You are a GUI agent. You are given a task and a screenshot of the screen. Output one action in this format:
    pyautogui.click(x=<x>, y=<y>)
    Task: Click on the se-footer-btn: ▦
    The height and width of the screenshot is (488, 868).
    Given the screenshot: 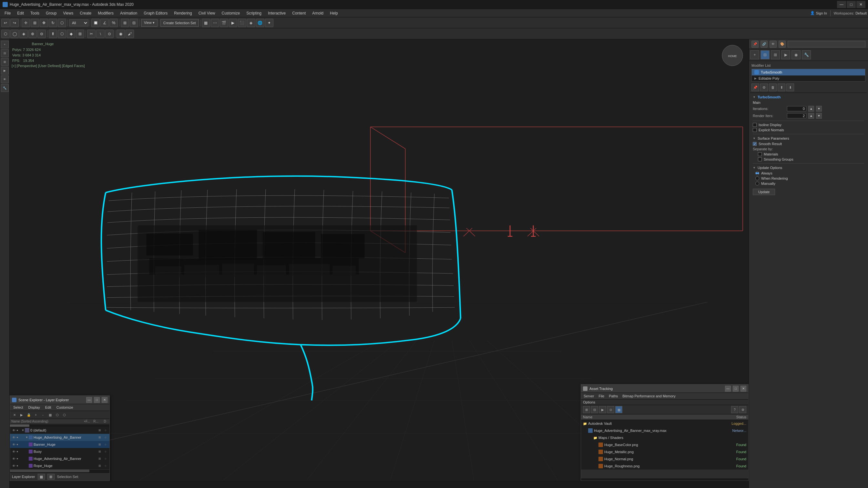 What is the action you would take?
    pyautogui.click(x=41, y=477)
    